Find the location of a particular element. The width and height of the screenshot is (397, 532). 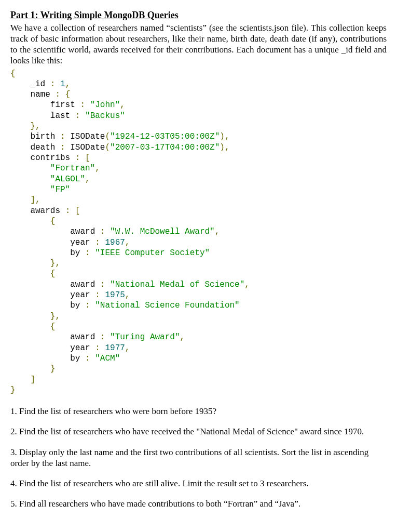

question-2: 2. Find the list of researchers who have… is located at coordinates (198, 431).